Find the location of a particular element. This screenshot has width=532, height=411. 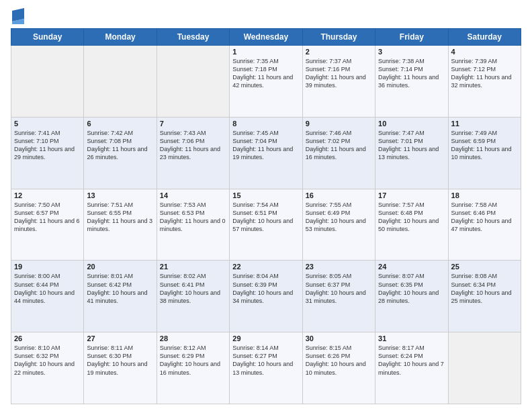

day-cell: 13Sunrise: 7:51 AM Sunset: 6:55 PM Dayli… is located at coordinates (120, 224).